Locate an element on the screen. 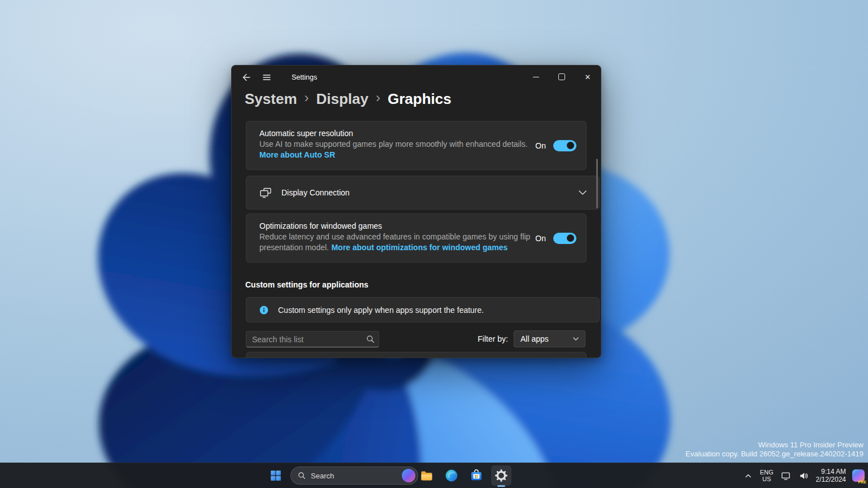 This screenshot has height=488, width=868. caption-controls: ✕ is located at coordinates (562, 77).